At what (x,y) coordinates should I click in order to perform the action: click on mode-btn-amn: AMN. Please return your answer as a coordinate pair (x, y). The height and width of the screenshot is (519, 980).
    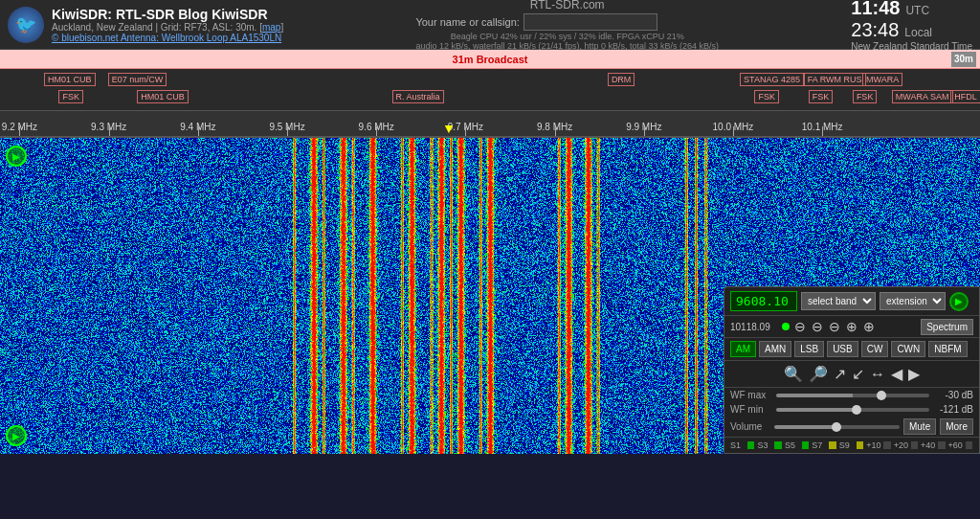
    Looking at the image, I should click on (775, 349).